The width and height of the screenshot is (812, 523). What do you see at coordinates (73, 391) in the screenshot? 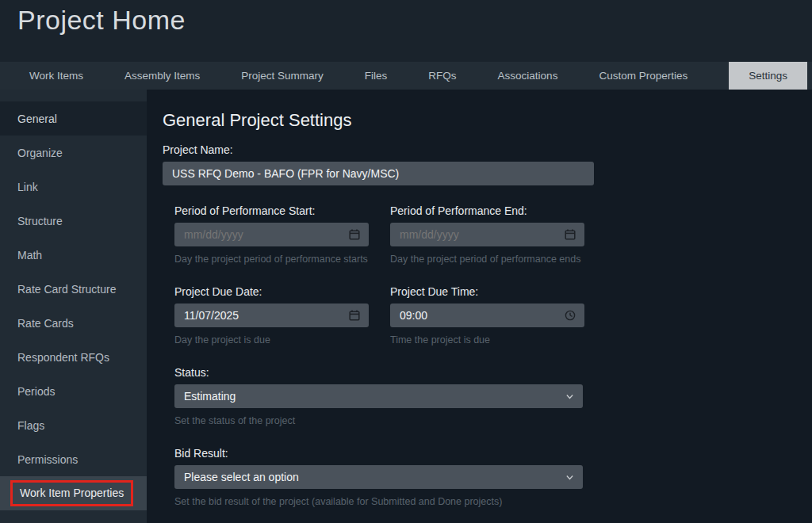
I see `sidebar-item-periods: Periods` at bounding box center [73, 391].